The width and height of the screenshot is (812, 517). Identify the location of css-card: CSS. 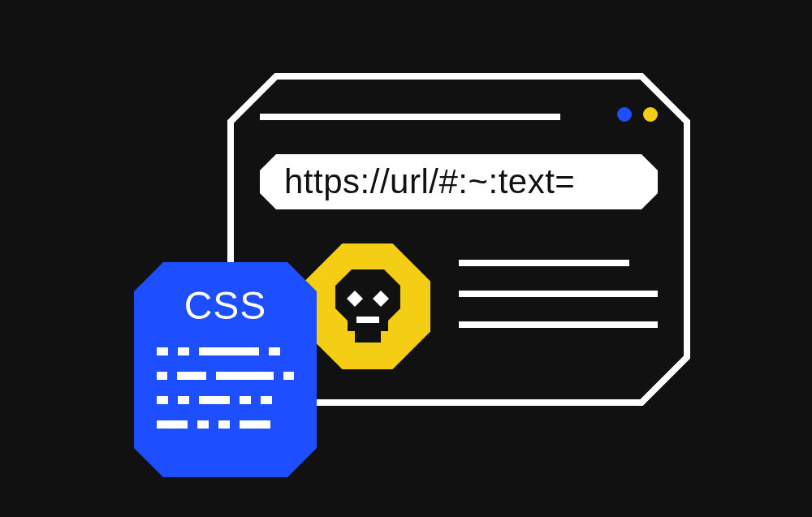
(226, 370).